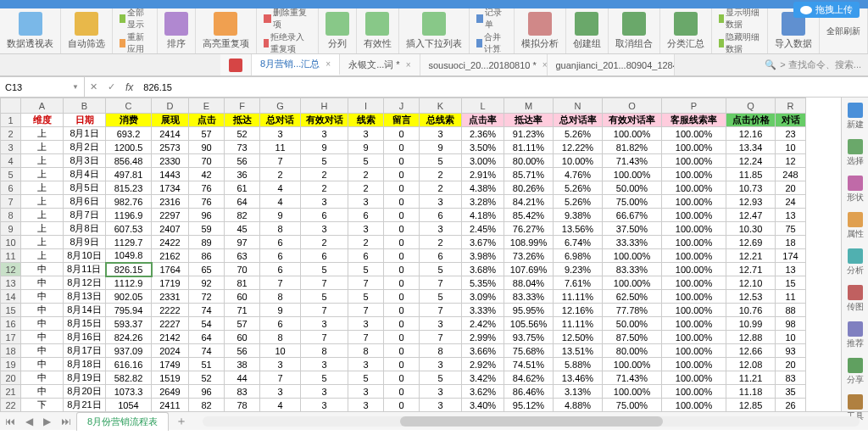  What do you see at coordinates (129, 297) in the screenshot?
I see `cell: 902.05` at bounding box center [129, 297].